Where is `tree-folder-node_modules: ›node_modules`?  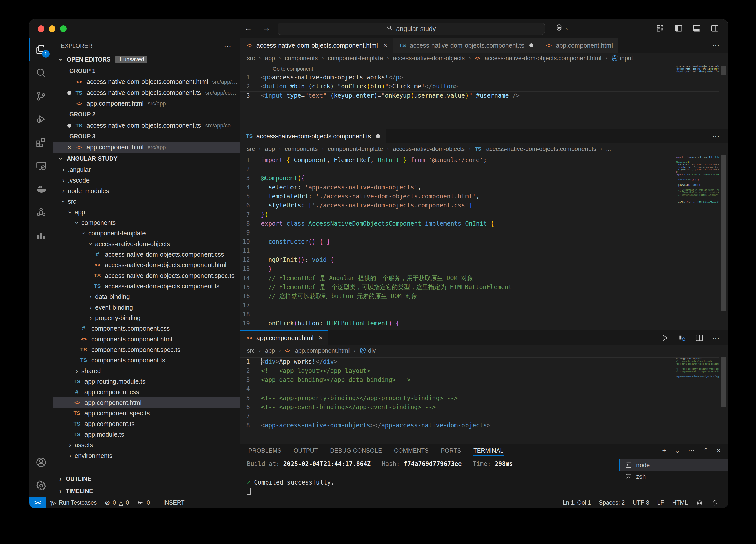
tree-folder-node_modules: ›node_modules is located at coordinates (147, 191).